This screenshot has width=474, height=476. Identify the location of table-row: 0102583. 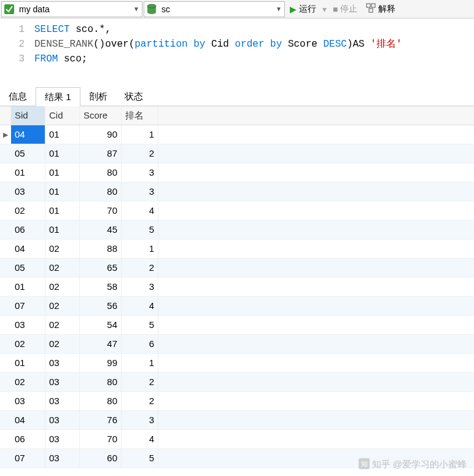
(237, 287).